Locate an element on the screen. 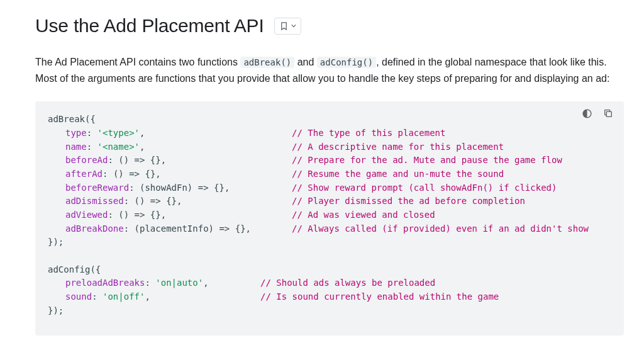 This screenshot has height=345, width=644. code-line: name: '<name>',// A descriptive name for… is located at coordinates (330, 147).